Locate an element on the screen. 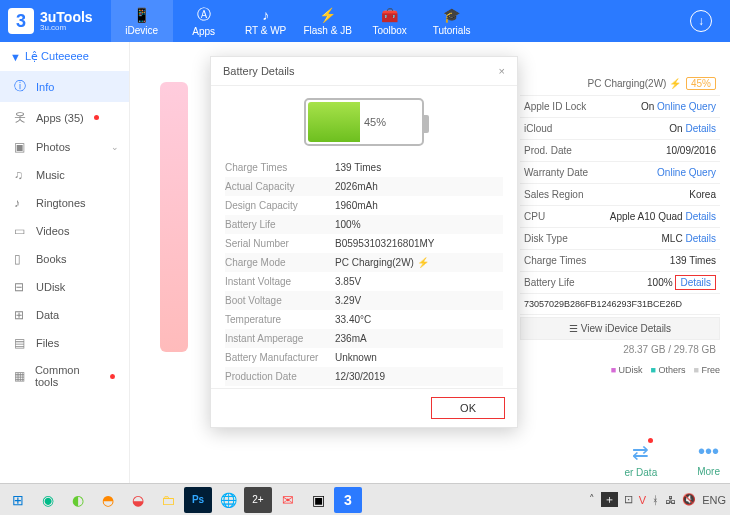 This screenshot has height=515, width=730. app-name: 3uTools is located at coordinates (66, 17).